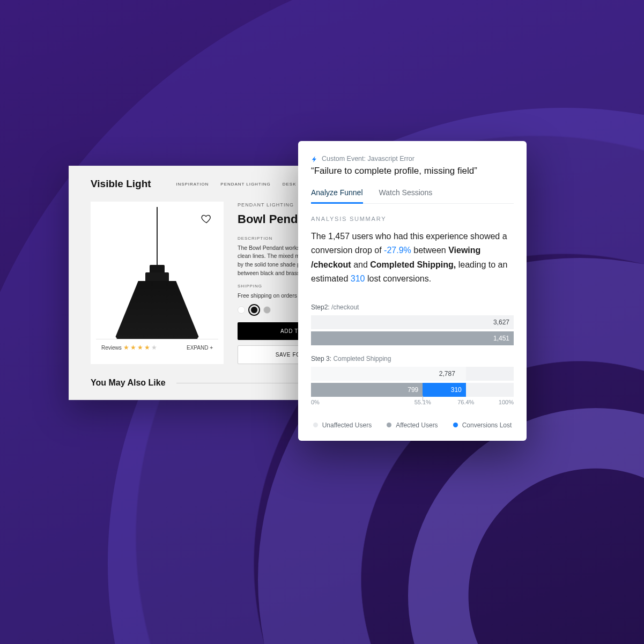 The width and height of the screenshot is (644, 644). What do you see at coordinates (121, 184) in the screenshot?
I see `brand-title: Visible Light` at bounding box center [121, 184].